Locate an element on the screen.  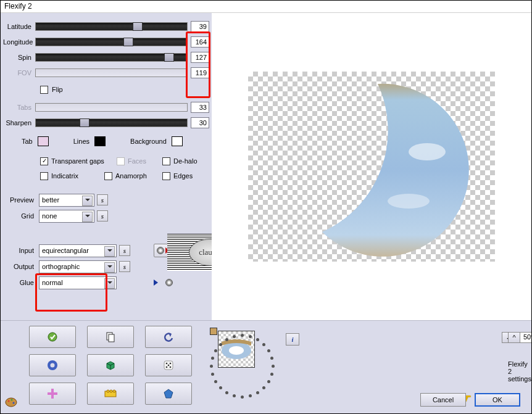
ok-button: OK is located at coordinates (497, 400).